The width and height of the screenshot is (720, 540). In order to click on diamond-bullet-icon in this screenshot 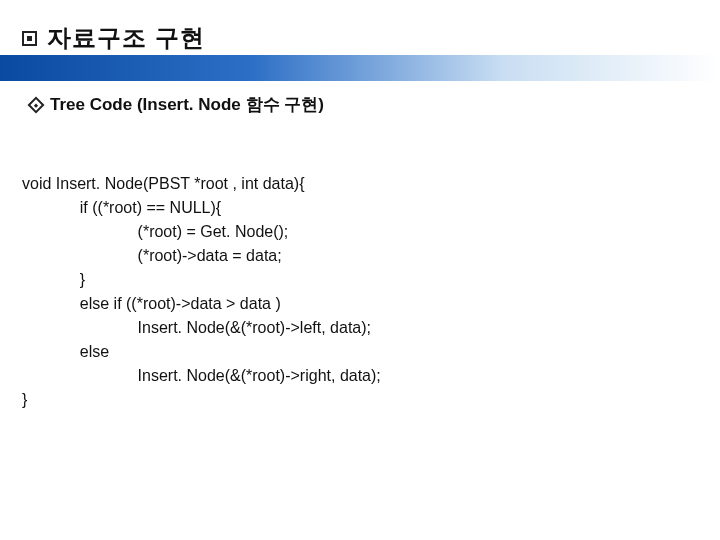, I will do `click(36, 104)`.